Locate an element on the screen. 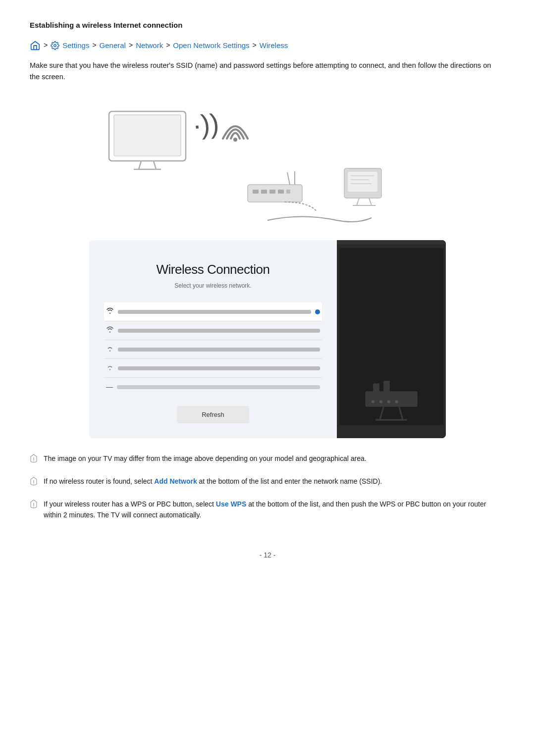 The height and width of the screenshot is (756, 535). breadcrumb-settings: Settings is located at coordinates (76, 46).